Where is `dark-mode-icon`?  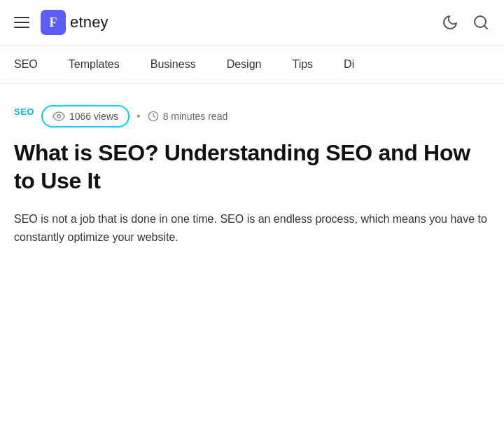
dark-mode-icon is located at coordinates (450, 22).